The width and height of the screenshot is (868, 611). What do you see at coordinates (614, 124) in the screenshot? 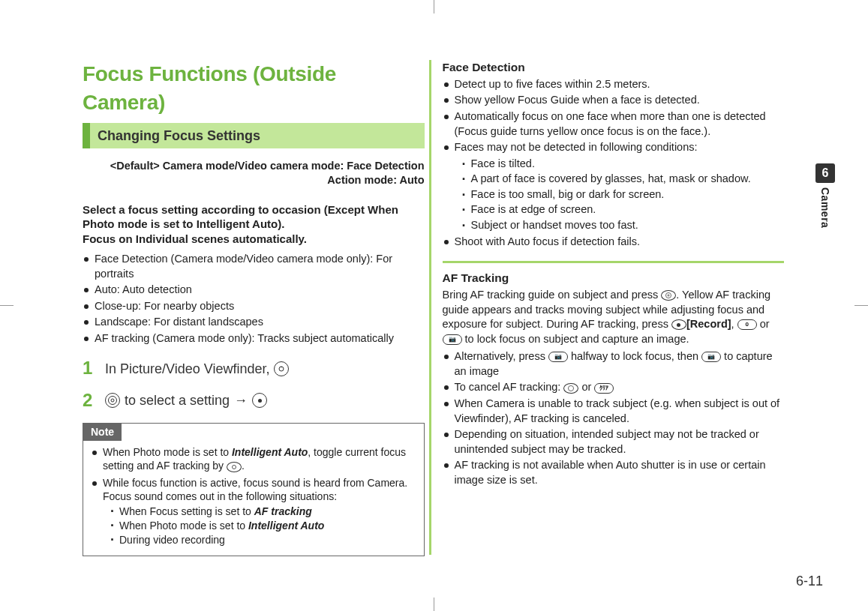
I see `list-item: Automatically focus on one face when mor…` at bounding box center [614, 124].